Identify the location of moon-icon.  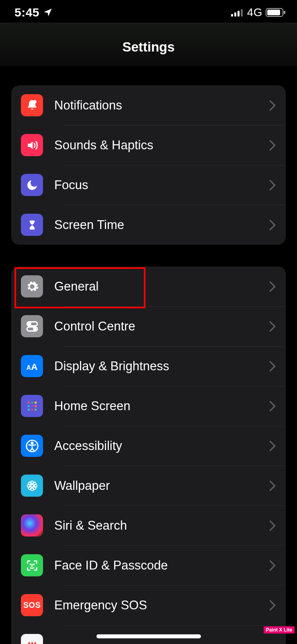
(32, 185).